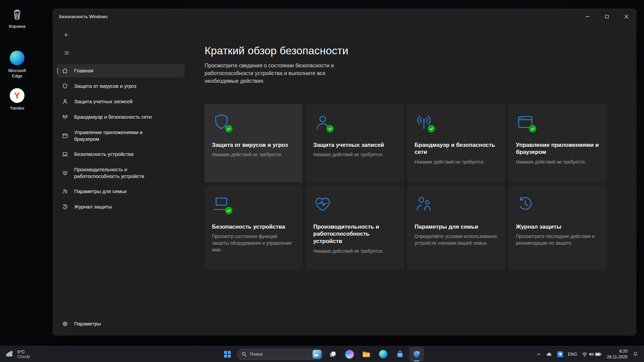 This screenshot has height=362, width=644. I want to click on card-virus-protection: Защита от вирусов и угроз Никаких действ…, so click(254, 143).